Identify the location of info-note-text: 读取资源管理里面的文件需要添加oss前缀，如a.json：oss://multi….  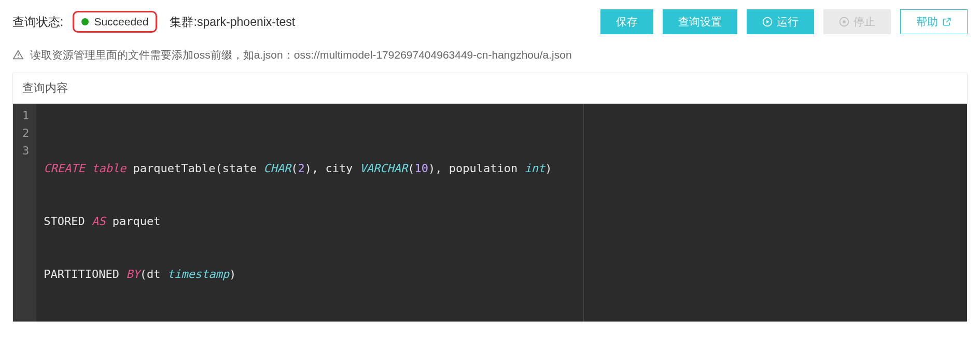
(301, 55).